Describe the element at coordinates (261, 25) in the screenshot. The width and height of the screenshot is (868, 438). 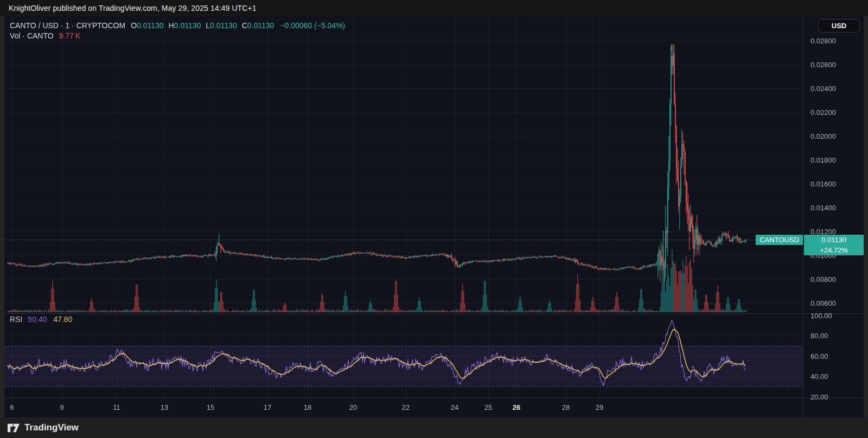
I see `ohlc-close-value: 0.01130` at that location.